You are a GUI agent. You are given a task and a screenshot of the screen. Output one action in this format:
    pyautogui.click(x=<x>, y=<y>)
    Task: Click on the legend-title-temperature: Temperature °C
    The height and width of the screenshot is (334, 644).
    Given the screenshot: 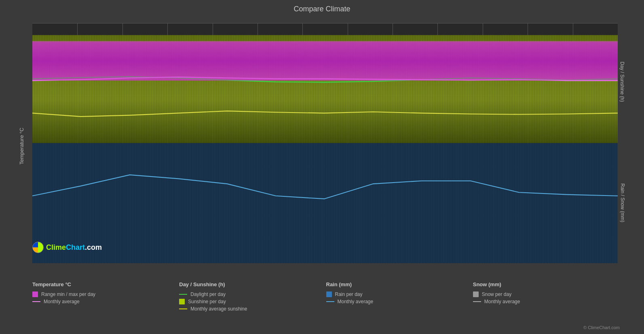 What is the action you would take?
    pyautogui.click(x=106, y=284)
    